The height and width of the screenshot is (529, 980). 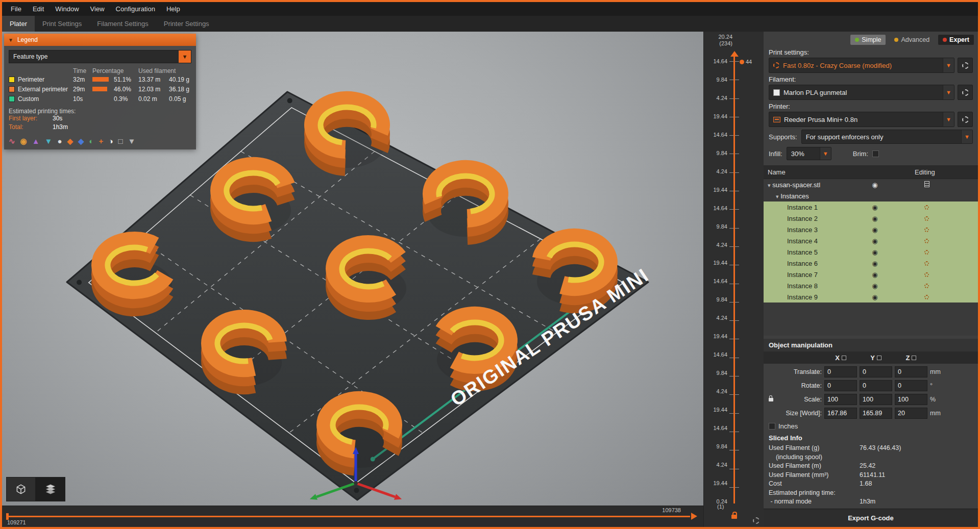 I want to click on uniform-scale-lock-icon, so click(x=771, y=400).